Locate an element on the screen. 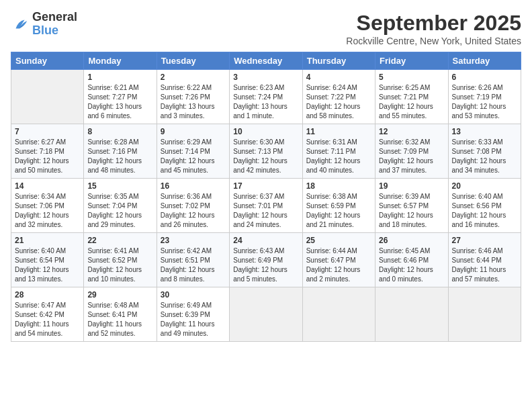  month-year-title: September 2025 is located at coordinates (434, 23).